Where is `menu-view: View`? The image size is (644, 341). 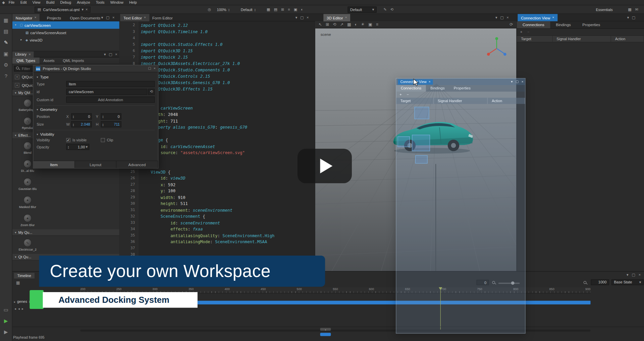
menu-view: View is located at coordinates (36, 2).